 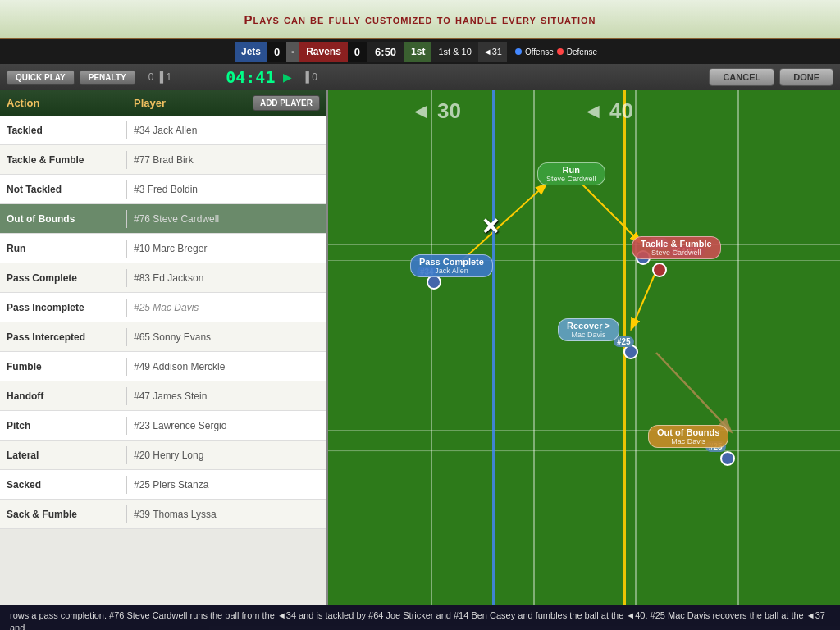 I want to click on run-label-text: Run, so click(x=571, y=170).